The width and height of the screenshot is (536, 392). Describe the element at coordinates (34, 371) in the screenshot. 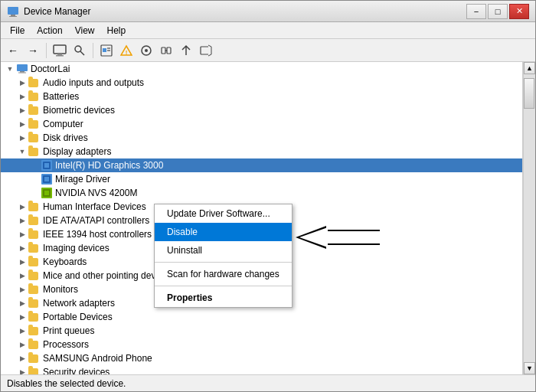

I see `security-folder-icon` at that location.